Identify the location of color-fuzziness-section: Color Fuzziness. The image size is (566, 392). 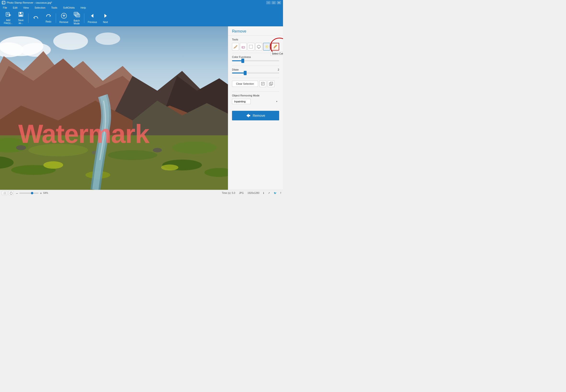
(255, 59).